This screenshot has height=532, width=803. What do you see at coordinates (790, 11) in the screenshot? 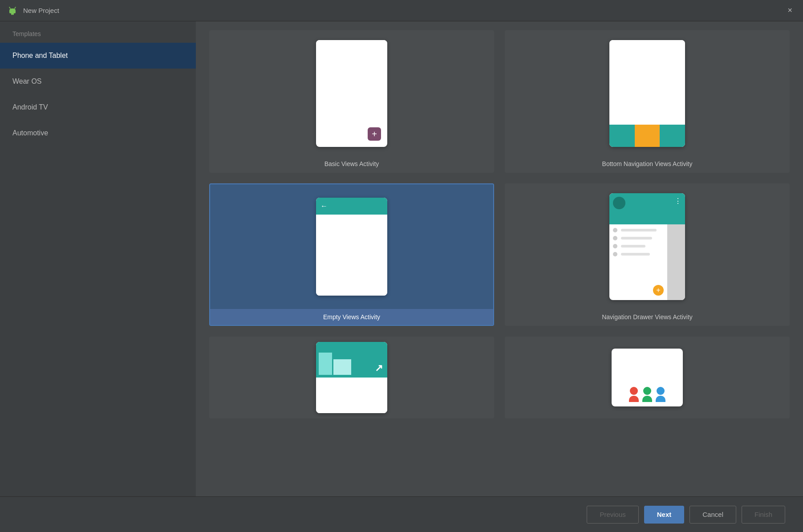
I see `close-button: ×` at bounding box center [790, 11].